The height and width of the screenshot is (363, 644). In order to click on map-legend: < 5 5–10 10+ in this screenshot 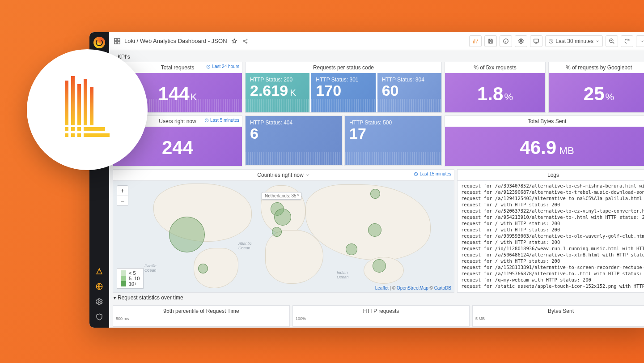, I will do `click(130, 278)`.